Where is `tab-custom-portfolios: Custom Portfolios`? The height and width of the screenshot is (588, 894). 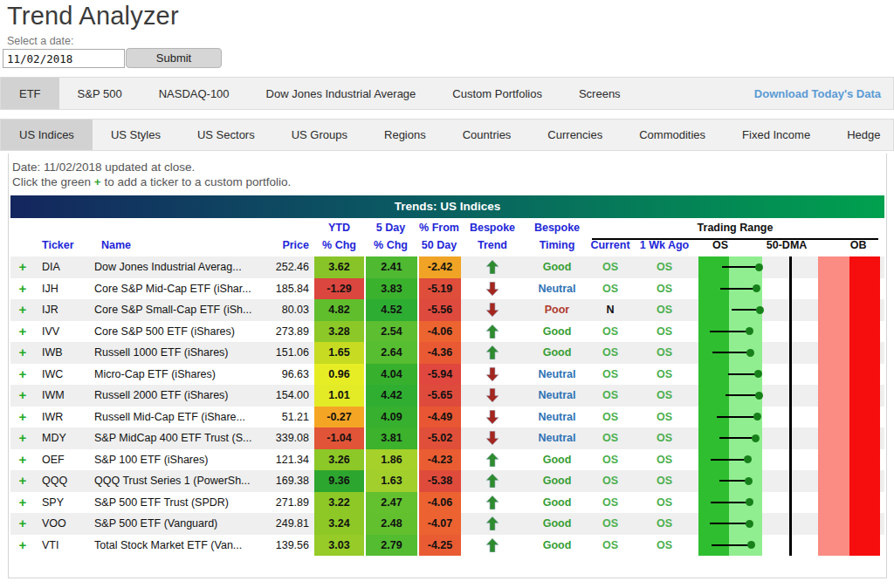 tab-custom-portfolios: Custom Portfolios is located at coordinates (498, 93).